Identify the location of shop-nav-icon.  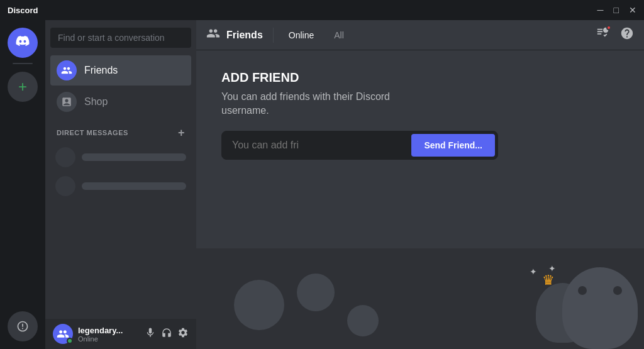
(67, 102).